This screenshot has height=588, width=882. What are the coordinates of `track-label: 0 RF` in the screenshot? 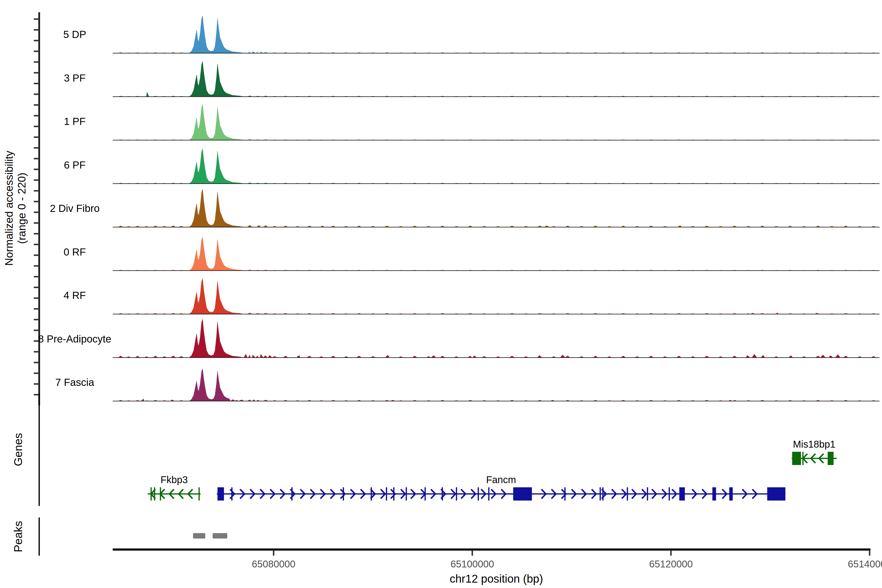 It's located at (75, 252).